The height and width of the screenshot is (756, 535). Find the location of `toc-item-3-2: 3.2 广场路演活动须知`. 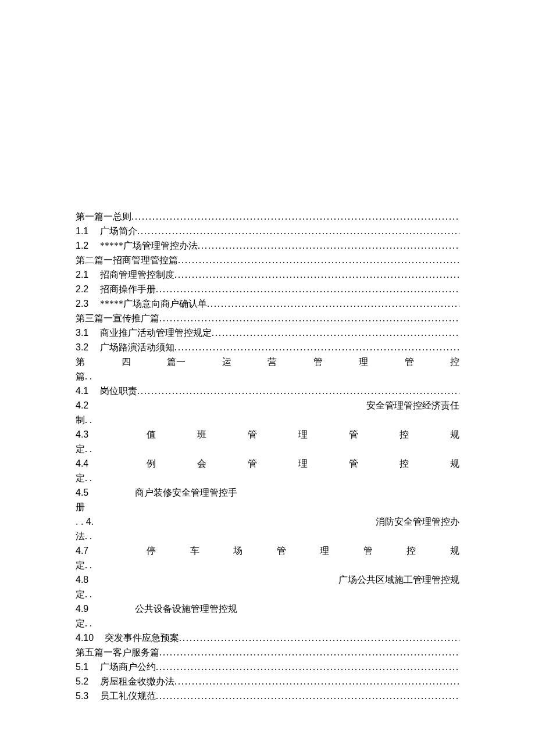

toc-item-3-2: 3.2 广场路演活动须知 is located at coordinates (268, 347).